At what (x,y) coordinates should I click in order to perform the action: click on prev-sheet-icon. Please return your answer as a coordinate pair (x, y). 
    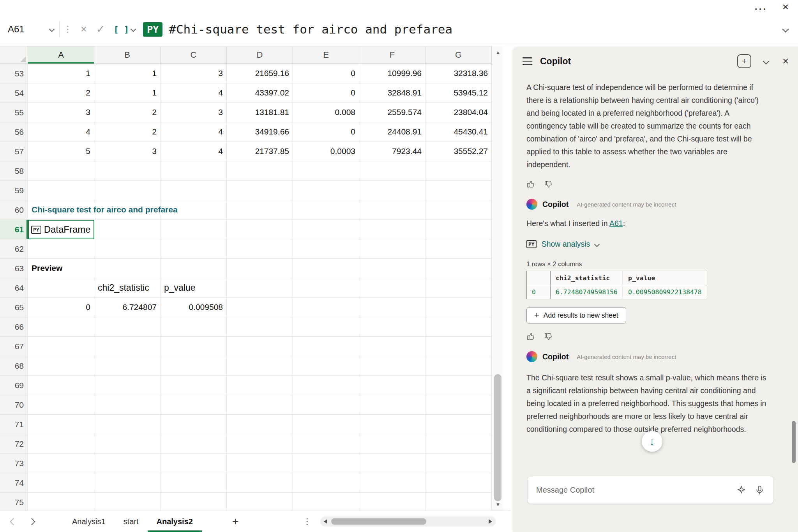
    Looking at the image, I should click on (13, 521).